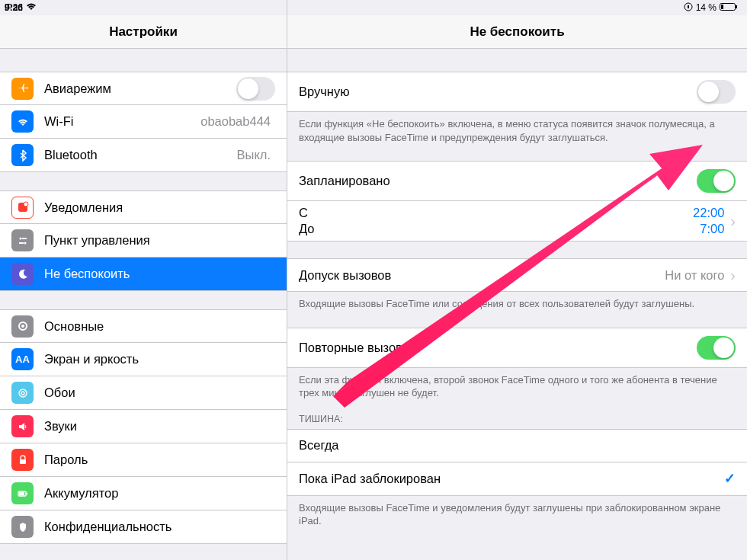 Image resolution: width=747 pixels, height=560 pixels. I want to click on allow-footer: Входящие вызовы FaceTime или сообщения о…, so click(517, 302).